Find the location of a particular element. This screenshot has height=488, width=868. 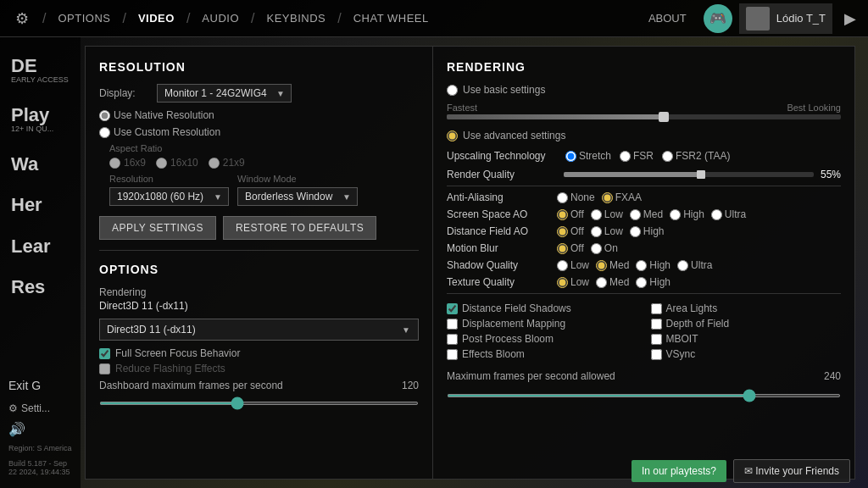

window-mode-dropdown-wrapper: Borderless Window is located at coordinates (298, 197).